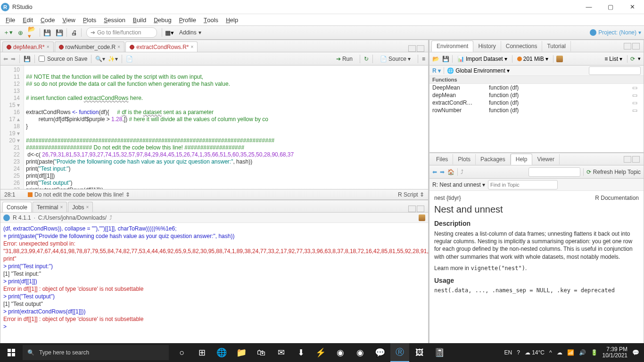 This screenshot has height=362, width=644. I want to click on save-workspace-button: 💾, so click(446, 59).